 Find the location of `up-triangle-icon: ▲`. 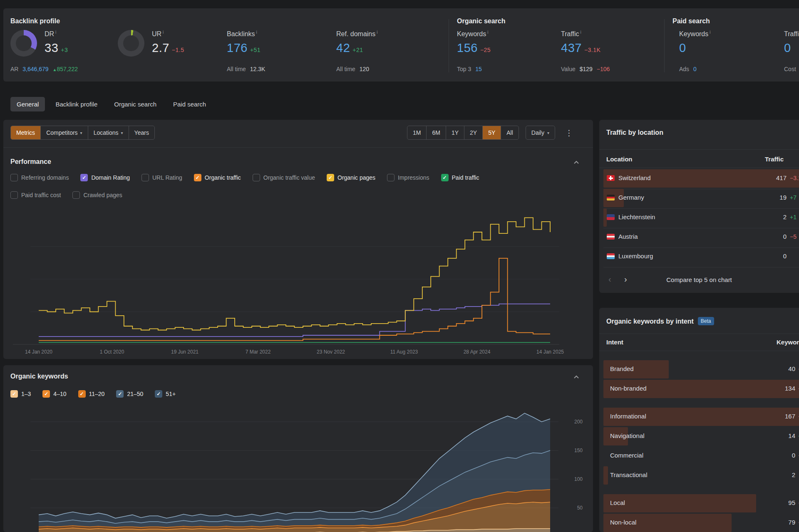

up-triangle-icon: ▲ is located at coordinates (55, 70).